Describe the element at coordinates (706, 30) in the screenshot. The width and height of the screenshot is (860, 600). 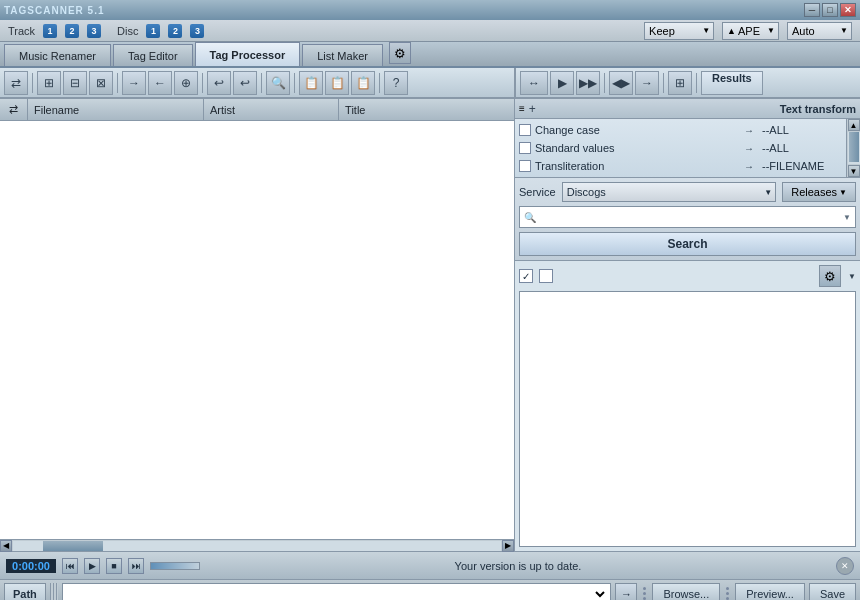
I see `keep-dropdown-arrow: ▼` at that location.